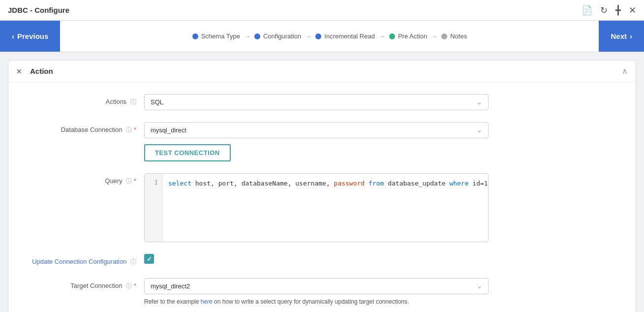 The height and width of the screenshot is (312, 644). Describe the element at coordinates (386, 259) in the screenshot. I see `update-conn-control` at that location.